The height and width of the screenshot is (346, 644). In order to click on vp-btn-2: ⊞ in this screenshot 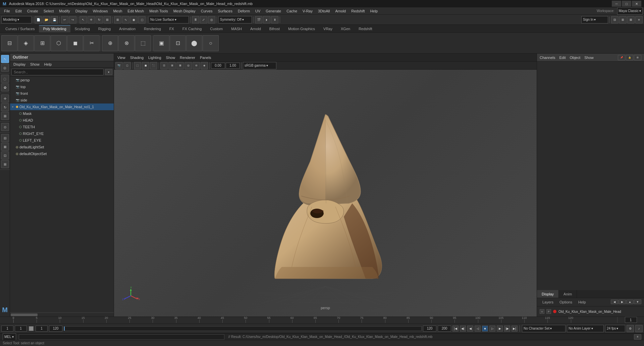, I will do `click(172, 66)`.